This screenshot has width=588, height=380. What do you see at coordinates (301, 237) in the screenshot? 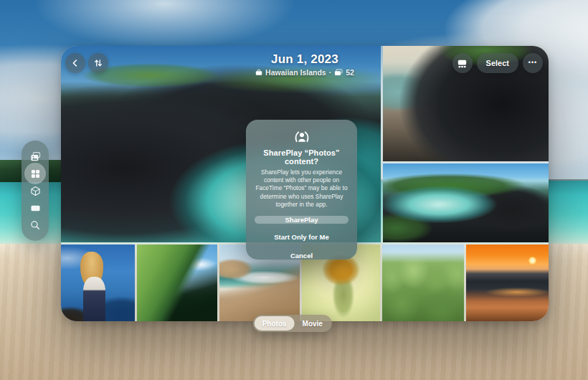
I see `start-only-for-me-button: Start Only for Me` at bounding box center [301, 237].